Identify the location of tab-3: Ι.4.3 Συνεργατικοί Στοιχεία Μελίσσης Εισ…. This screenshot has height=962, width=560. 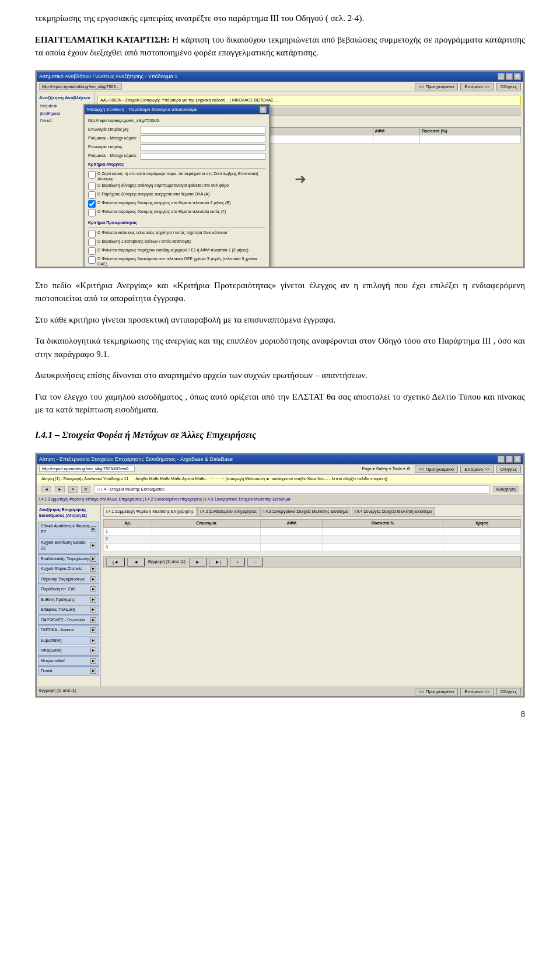
(306, 512).